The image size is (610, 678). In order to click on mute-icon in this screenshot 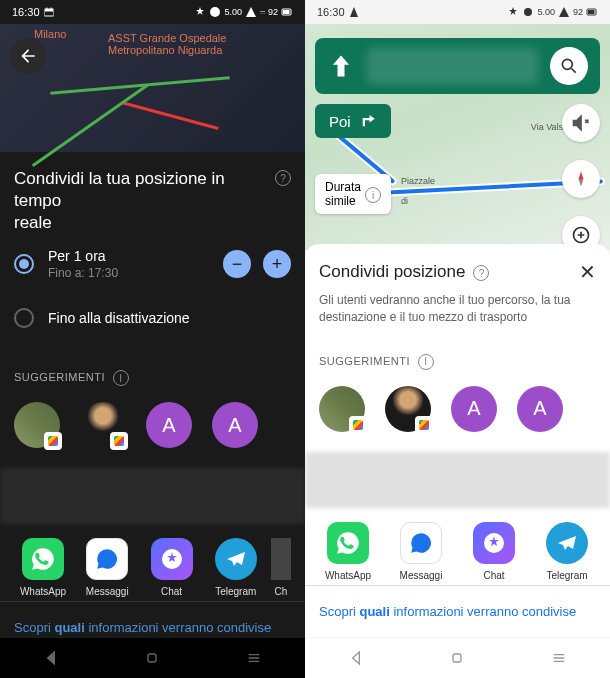, I will do `click(581, 123)`.